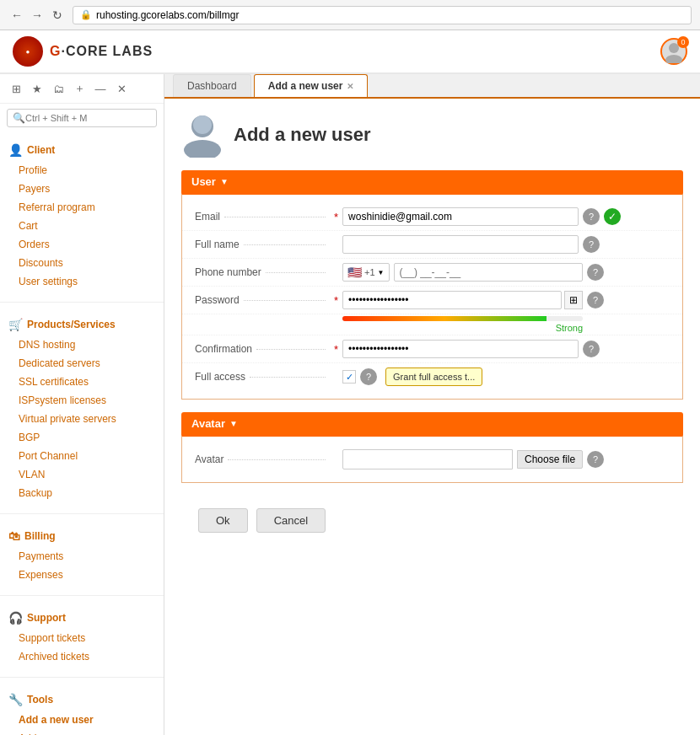 Image resolution: width=700 pixels, height=735 pixels. Describe the element at coordinates (591, 244) in the screenshot. I see `fullname-help-icon: ?` at that location.